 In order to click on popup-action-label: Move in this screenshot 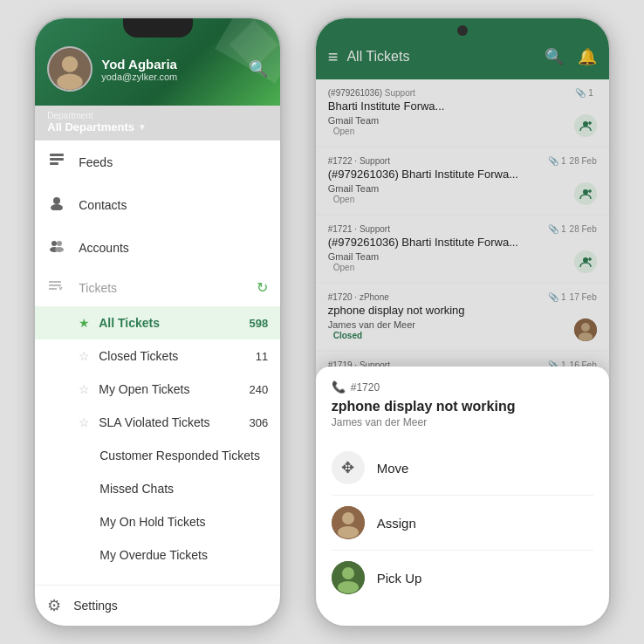, I will do `click(393, 468)`.